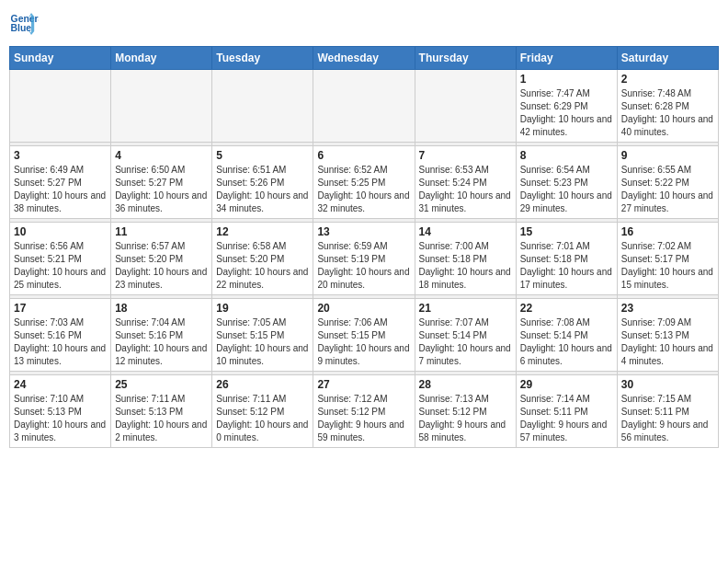  What do you see at coordinates (364, 335) in the screenshot?
I see `calendar-week-row: 17Sunrise: 7:03 AM Sunset: 5:16 PM Dayli…` at bounding box center [364, 335].